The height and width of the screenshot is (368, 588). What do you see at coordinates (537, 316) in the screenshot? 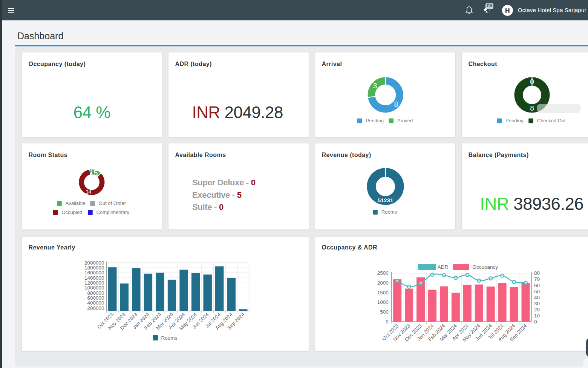
I see `svg-text: 10` at bounding box center [537, 316].